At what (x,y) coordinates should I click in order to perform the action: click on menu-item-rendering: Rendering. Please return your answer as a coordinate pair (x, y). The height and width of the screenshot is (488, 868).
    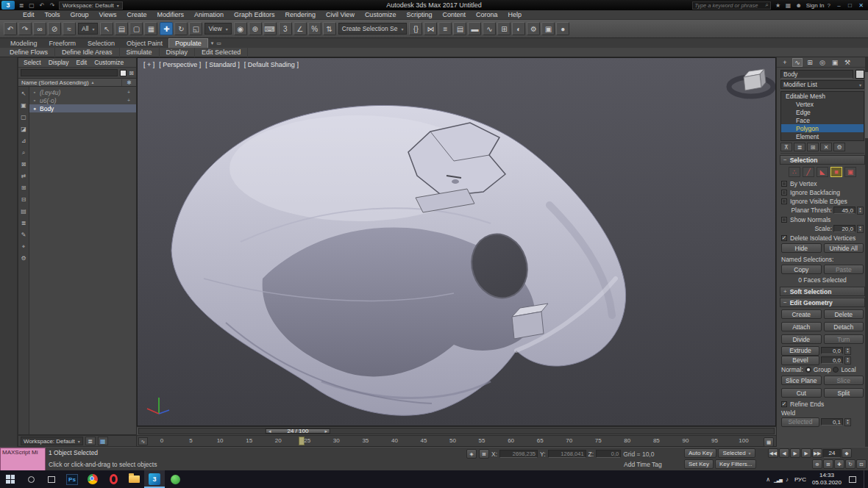
    Looking at the image, I should click on (301, 15).